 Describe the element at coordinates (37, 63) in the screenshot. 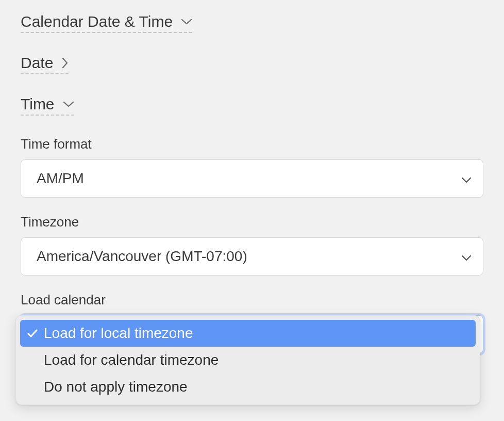

I see `section-label: Date` at that location.